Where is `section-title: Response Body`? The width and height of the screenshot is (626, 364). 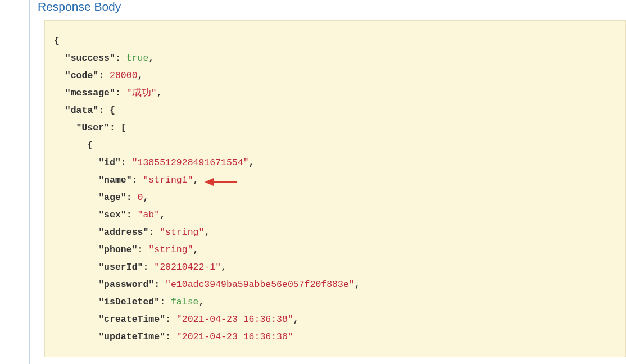 section-title: Response Body is located at coordinates (328, 10).